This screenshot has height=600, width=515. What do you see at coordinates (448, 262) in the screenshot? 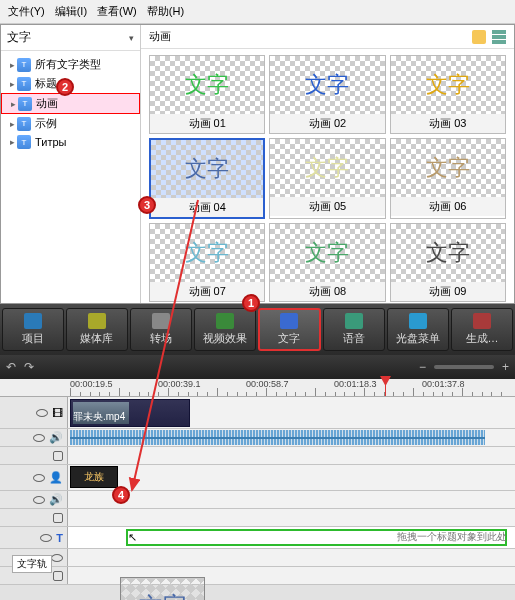
I see `thumbnail-9: 文字动画 09` at bounding box center [448, 262].